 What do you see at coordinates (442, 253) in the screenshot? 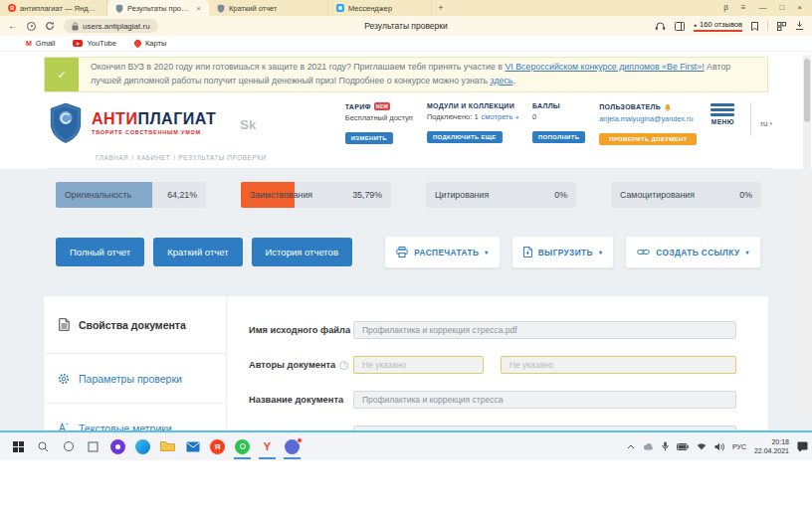
I see `print-button: РАСПЕЧАТАТЬ ▾` at bounding box center [442, 253].